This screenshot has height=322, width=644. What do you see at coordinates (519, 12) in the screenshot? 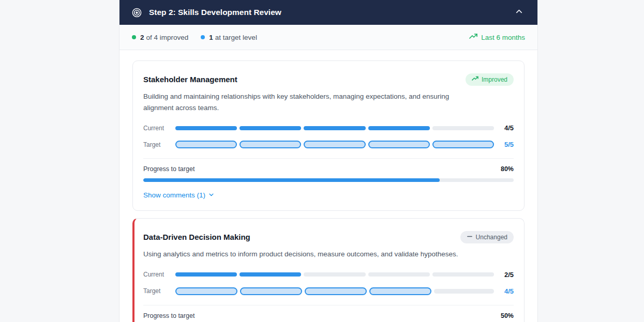
I see `chevron-up-icon` at bounding box center [519, 12].